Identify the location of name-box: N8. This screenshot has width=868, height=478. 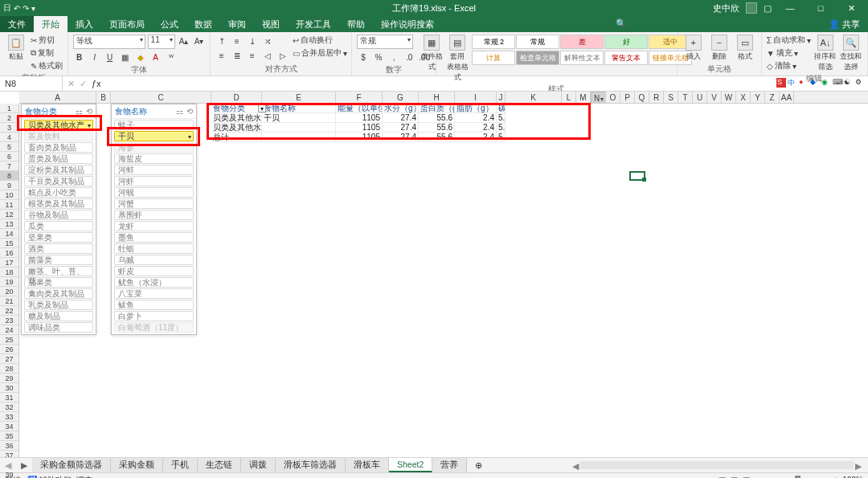
(31, 84).